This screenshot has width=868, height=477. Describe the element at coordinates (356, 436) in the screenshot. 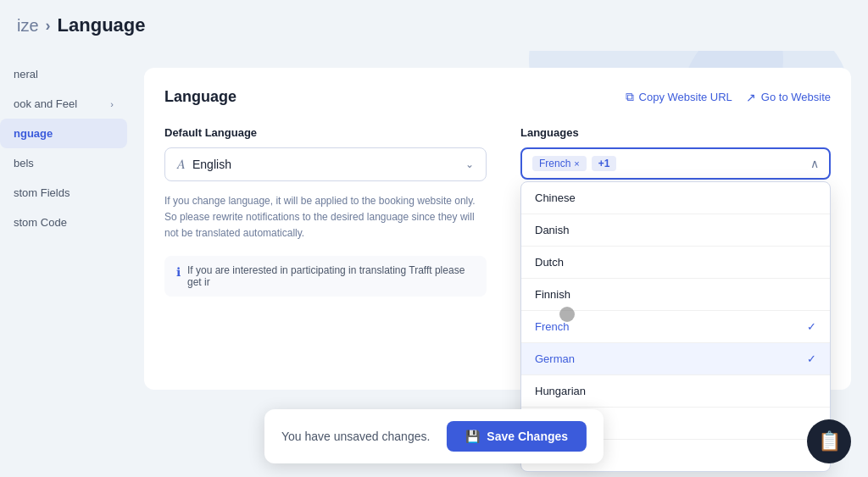

I see `unsaved-changes-text: You have unsaved changes.` at that location.